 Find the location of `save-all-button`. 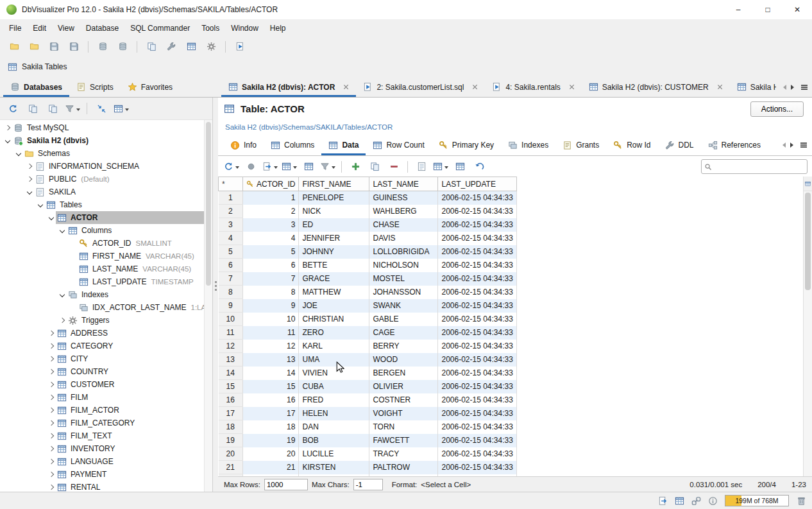

save-all-button is located at coordinates (74, 47).